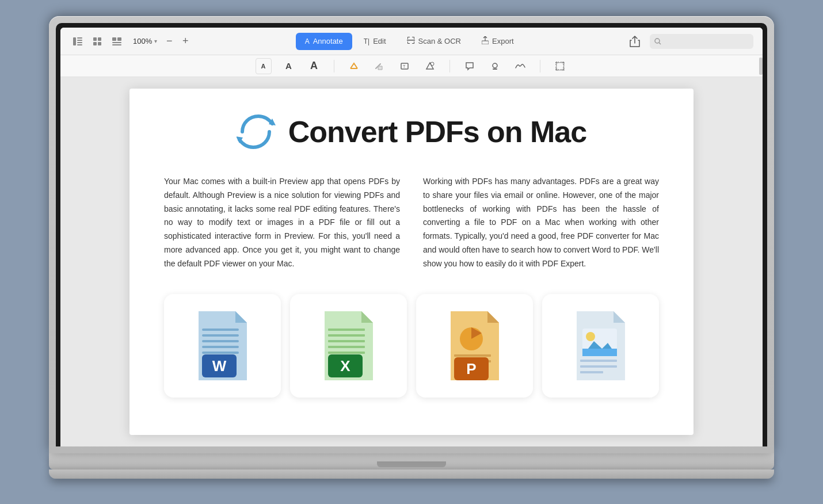  What do you see at coordinates (411, 41) in the screenshot?
I see `scan-icon` at bounding box center [411, 41].